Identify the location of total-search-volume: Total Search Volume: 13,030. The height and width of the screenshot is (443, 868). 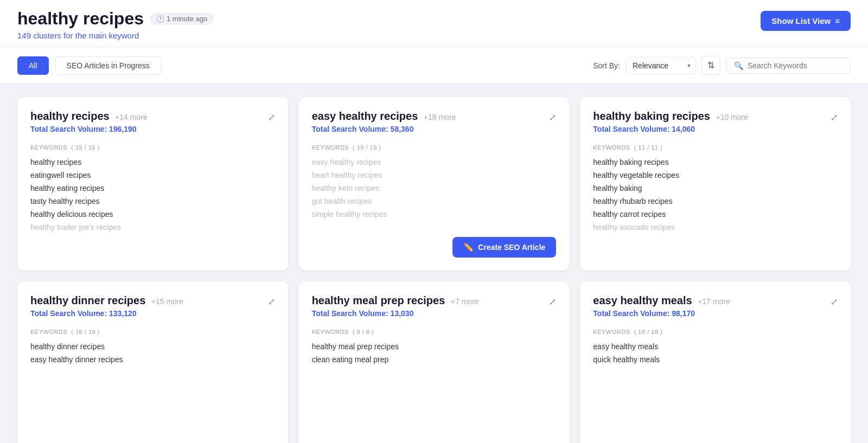
(434, 313).